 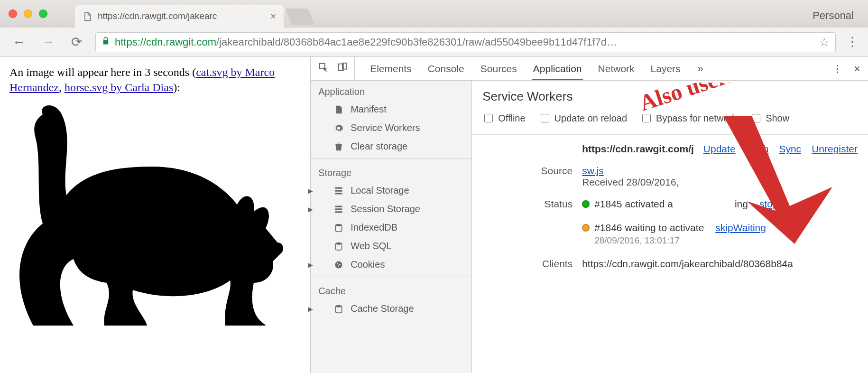 What do you see at coordinates (857, 69) in the screenshot?
I see `devtools-close-button: ×` at bounding box center [857, 69].